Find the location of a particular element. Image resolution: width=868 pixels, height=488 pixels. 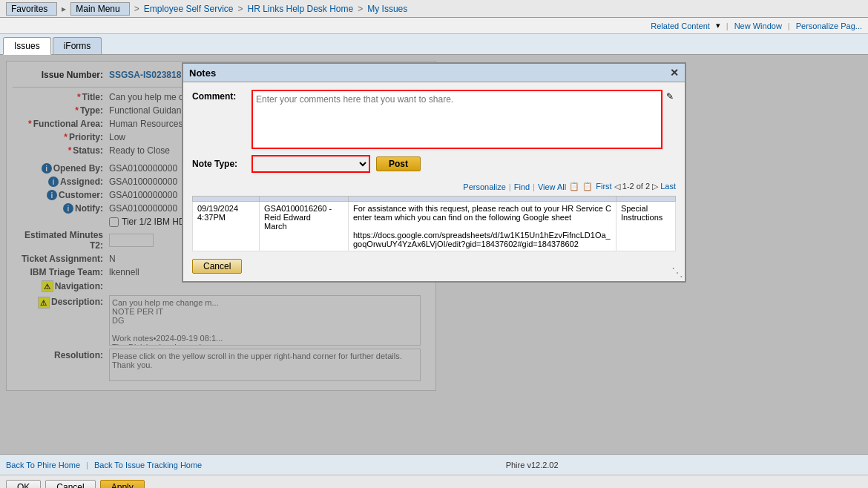

apply-button: Apply is located at coordinates (122, 484).